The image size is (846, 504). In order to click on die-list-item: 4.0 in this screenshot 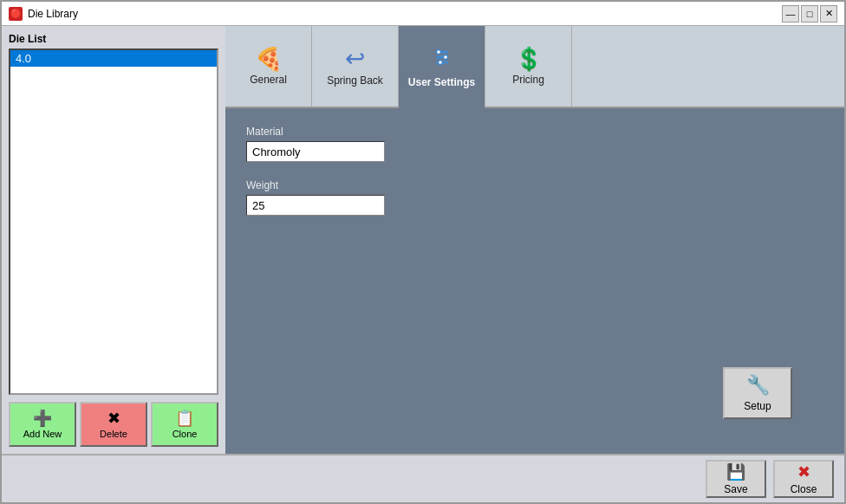, I will do `click(114, 59)`.